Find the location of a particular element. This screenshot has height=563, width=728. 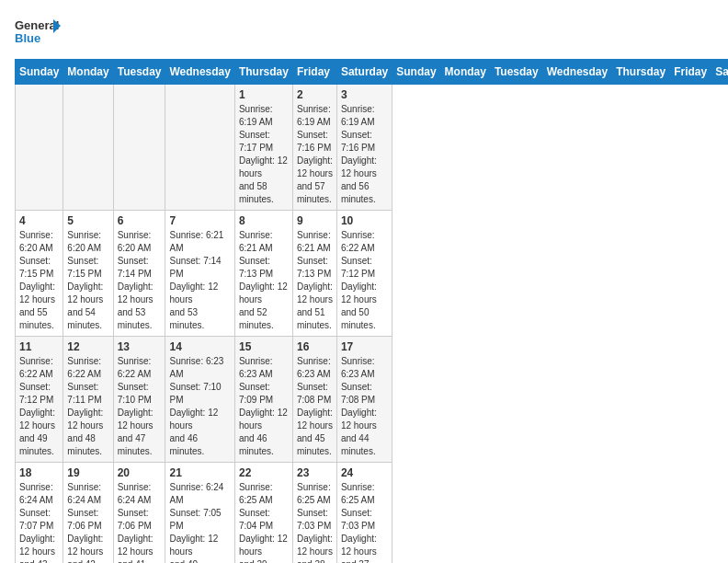

day-number: 8 is located at coordinates (264, 221).